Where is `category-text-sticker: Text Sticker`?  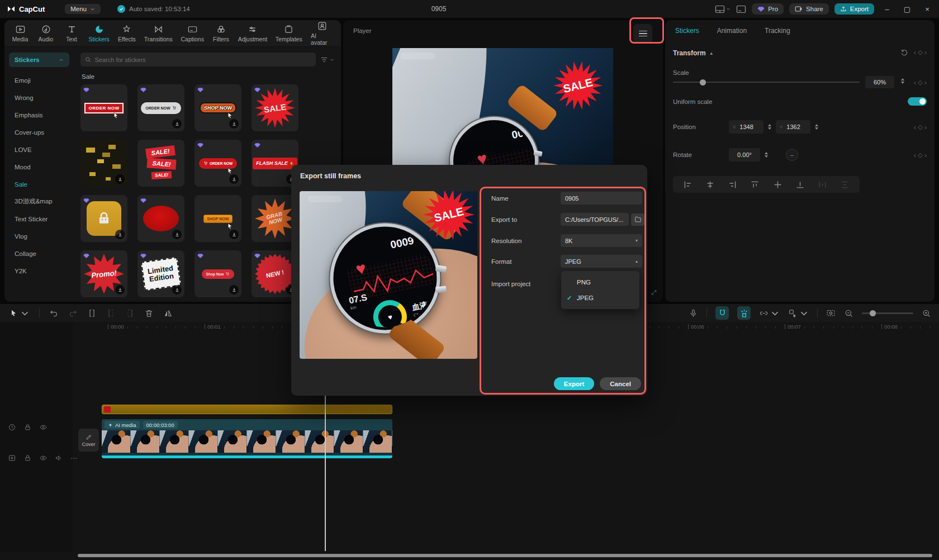
category-text-sticker: Text Sticker is located at coordinates (43, 219).